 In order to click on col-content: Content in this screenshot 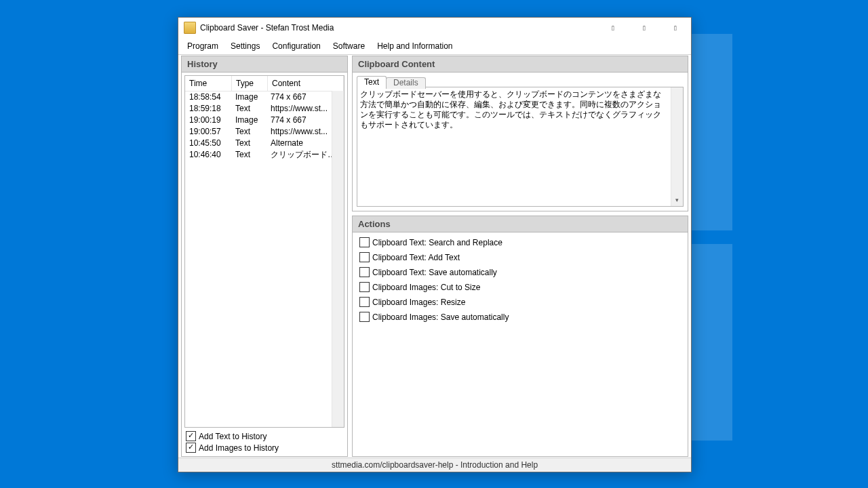, I will do `click(306, 83)`.